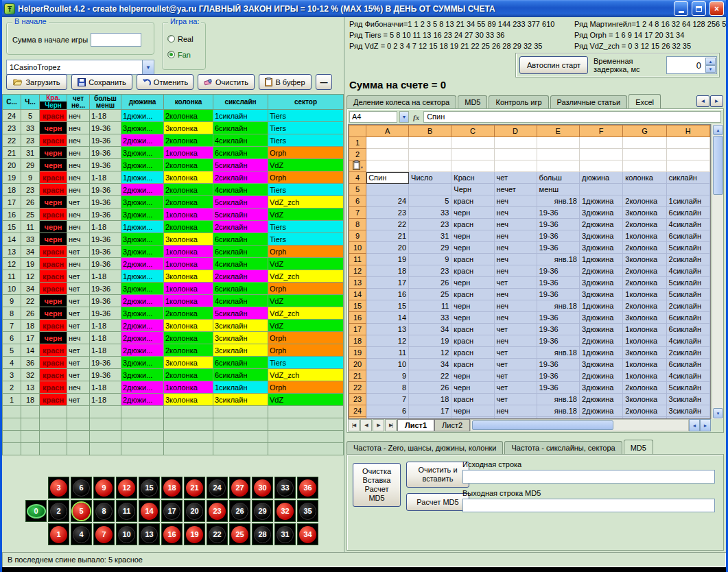  I want to click on excel-cell-D15: неч, so click(515, 306).